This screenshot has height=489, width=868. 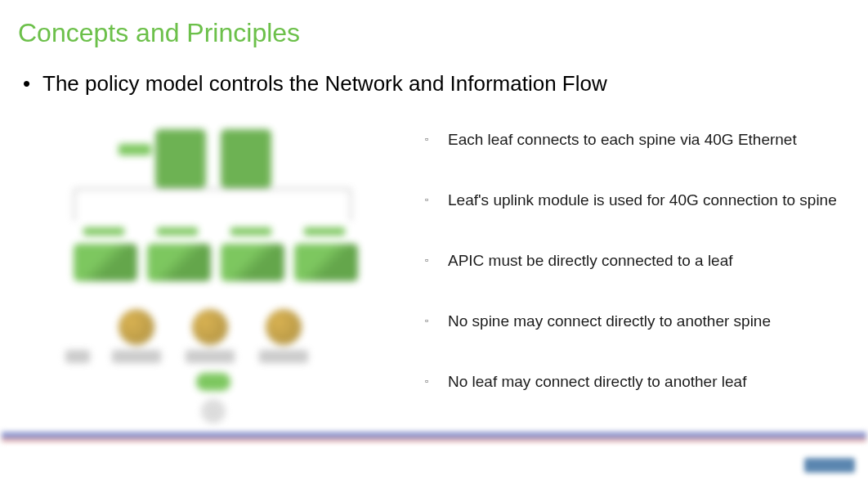 I want to click on endpoint-icon, so click(x=213, y=382).